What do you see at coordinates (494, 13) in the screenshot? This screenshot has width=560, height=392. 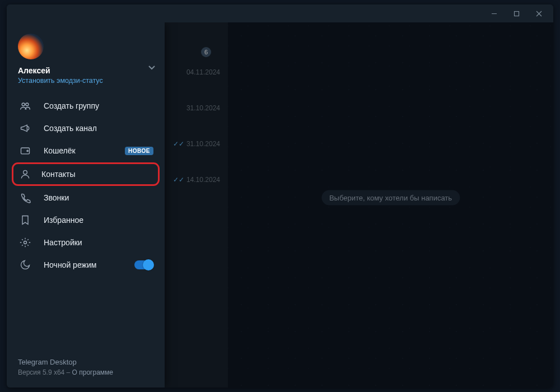 I see `minimize-button` at bounding box center [494, 13].